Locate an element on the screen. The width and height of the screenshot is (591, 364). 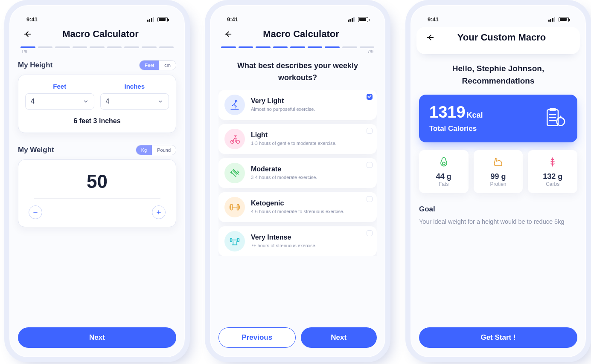
progress-count: 7/9 is located at coordinates (298, 53).